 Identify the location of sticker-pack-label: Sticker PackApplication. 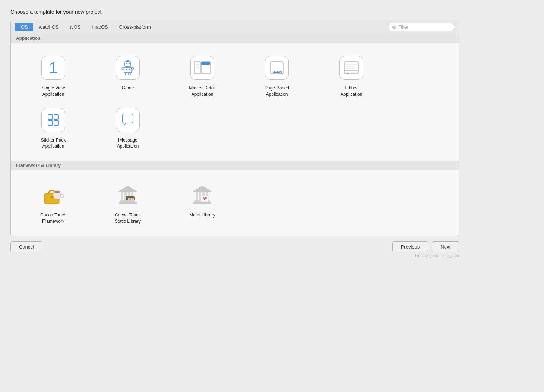
(54, 143).